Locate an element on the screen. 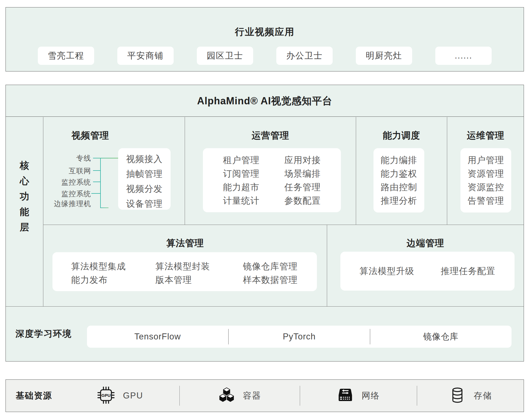  card-item: 推理任务配置 is located at coordinates (468, 271).